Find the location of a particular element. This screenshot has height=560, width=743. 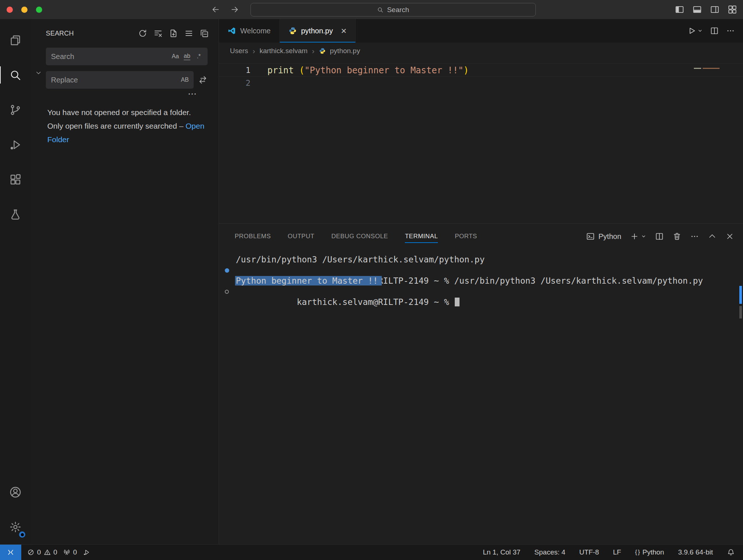

terminal-icon is located at coordinates (590, 236).